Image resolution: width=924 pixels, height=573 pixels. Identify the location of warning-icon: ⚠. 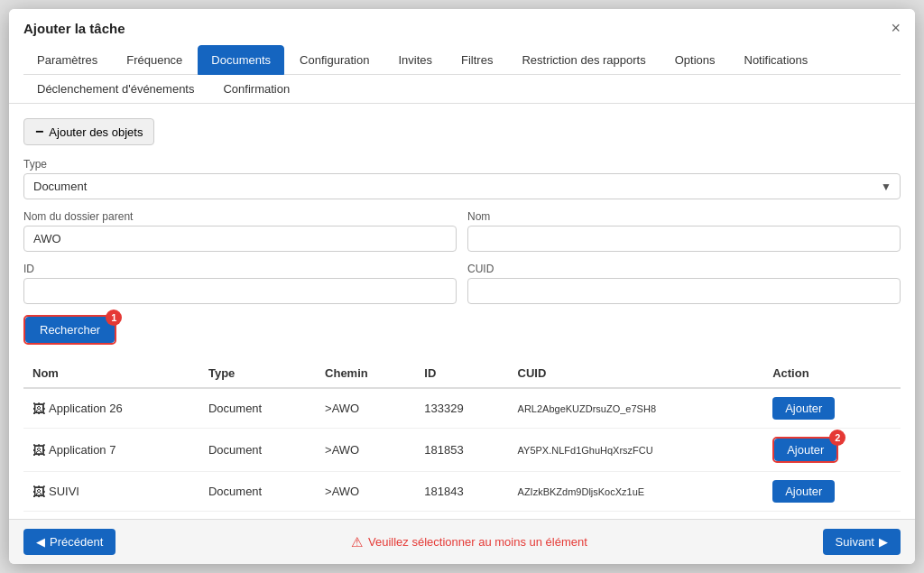
(357, 542).